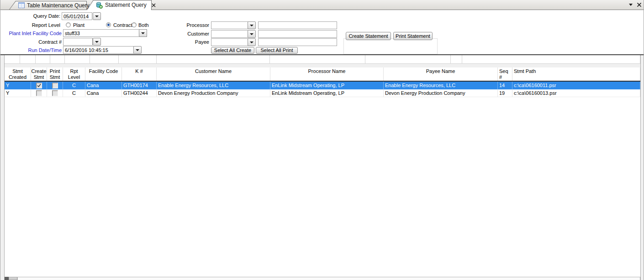  I want to click on grid-header-seq-: Seq #, so click(505, 74).